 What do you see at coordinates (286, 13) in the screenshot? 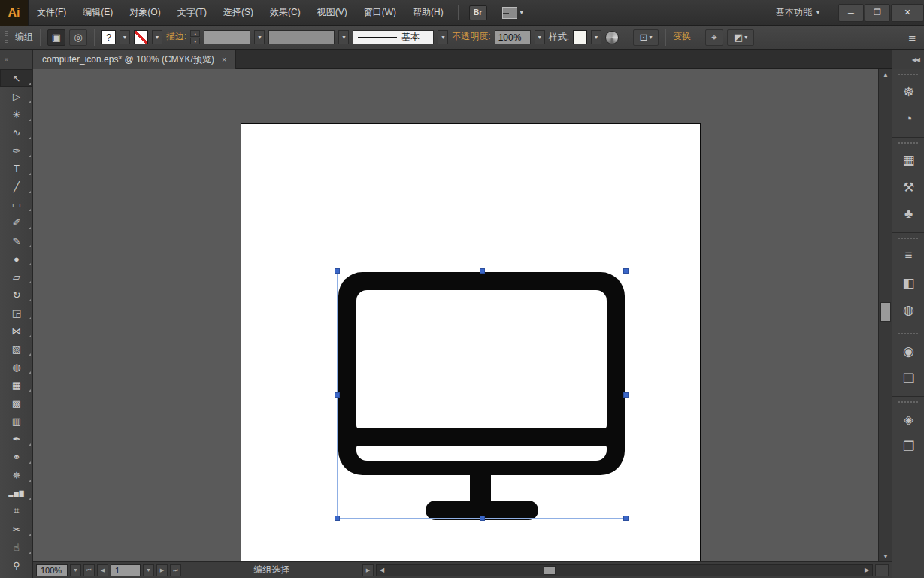
I see `menu-effect: 效果(C)` at bounding box center [286, 13].